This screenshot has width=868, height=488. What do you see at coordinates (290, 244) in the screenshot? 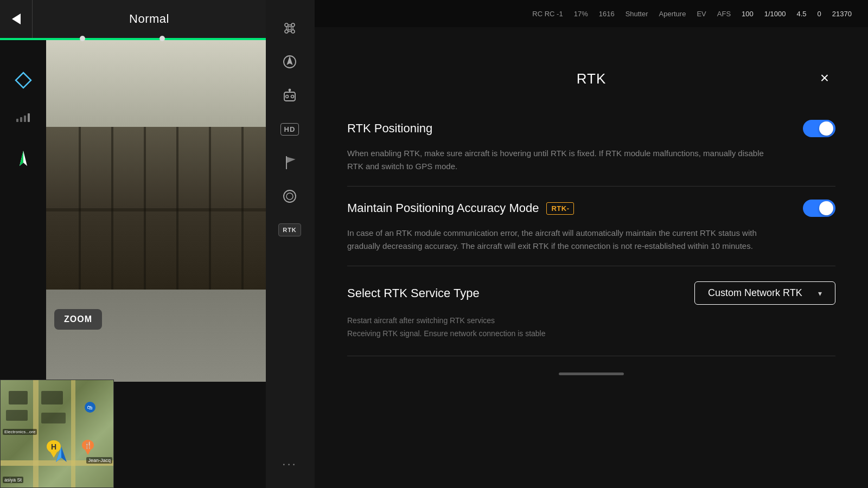
I see `right-sidebar: HD RTK ···` at bounding box center [290, 244].